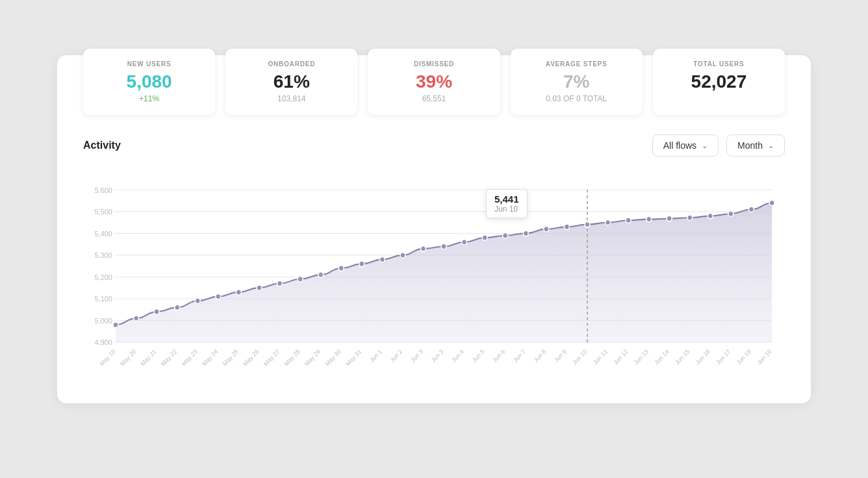 Image resolution: width=868 pixels, height=478 pixels. Describe the element at coordinates (149, 358) in the screenshot. I see `svg-text: May 21` at that location.